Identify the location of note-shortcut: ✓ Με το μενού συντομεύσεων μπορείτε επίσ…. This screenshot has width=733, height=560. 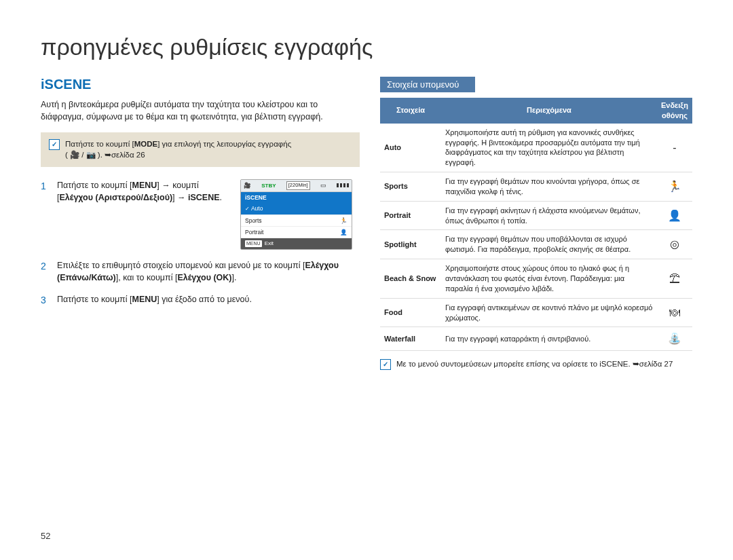
(536, 365).